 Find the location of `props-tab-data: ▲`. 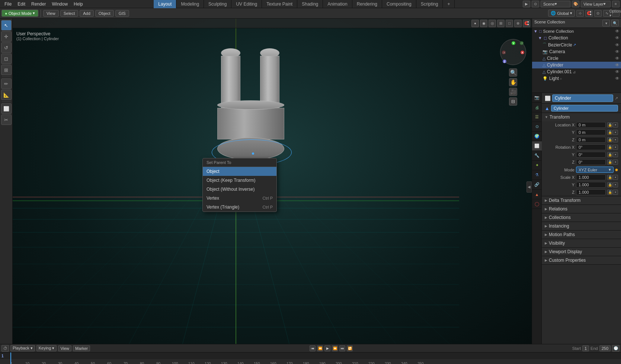

props-tab-data: ▲ is located at coordinates (537, 194).